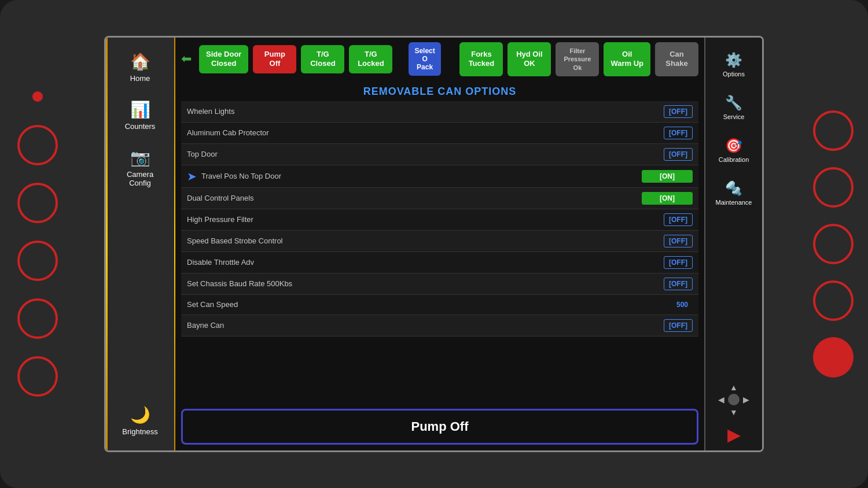  Describe the element at coordinates (440, 220) in the screenshot. I see `option-row-high-pressure: High Pressure Filter [OFF]` at that location.